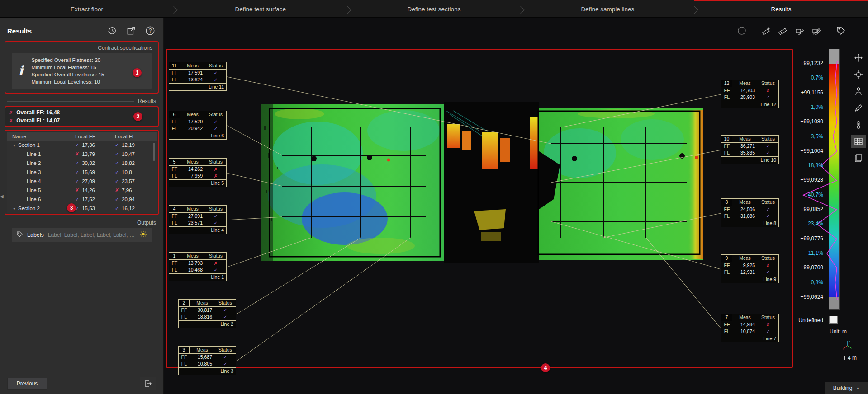 The width and height of the screenshot is (868, 394). I want to click on legend-bottom-cap, so click(834, 303).